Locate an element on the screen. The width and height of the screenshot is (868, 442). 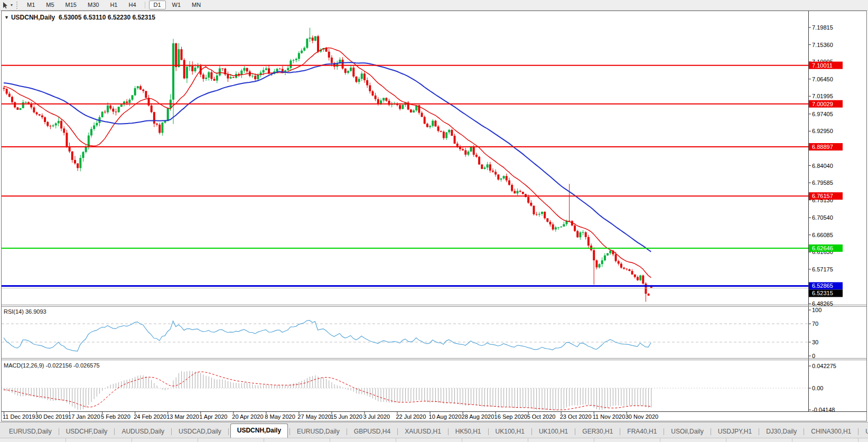
svg-text: -0.04148 is located at coordinates (823, 410).